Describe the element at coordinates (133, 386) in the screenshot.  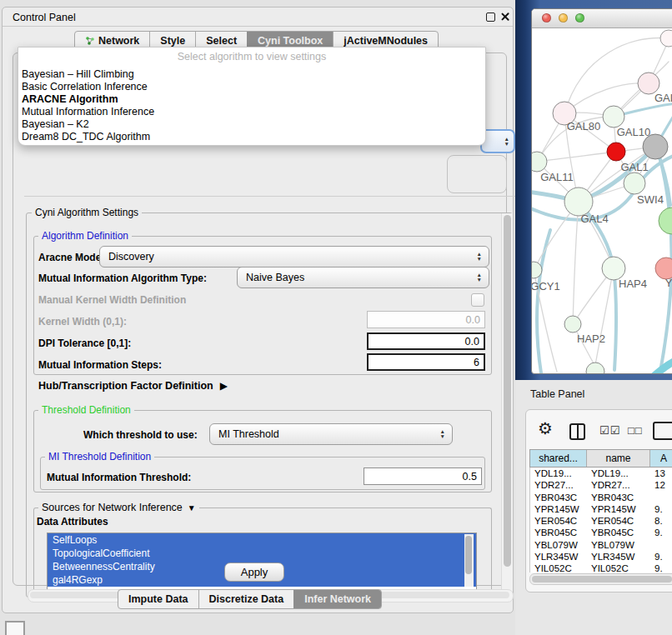
I see `hub-definition-expander: Hub/Transcription Factor Definition ▶` at that location.